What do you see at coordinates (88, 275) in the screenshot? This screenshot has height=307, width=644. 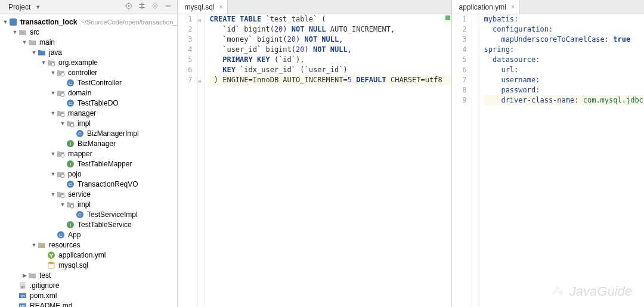 I see `tree-item: ▶test` at bounding box center [88, 275].